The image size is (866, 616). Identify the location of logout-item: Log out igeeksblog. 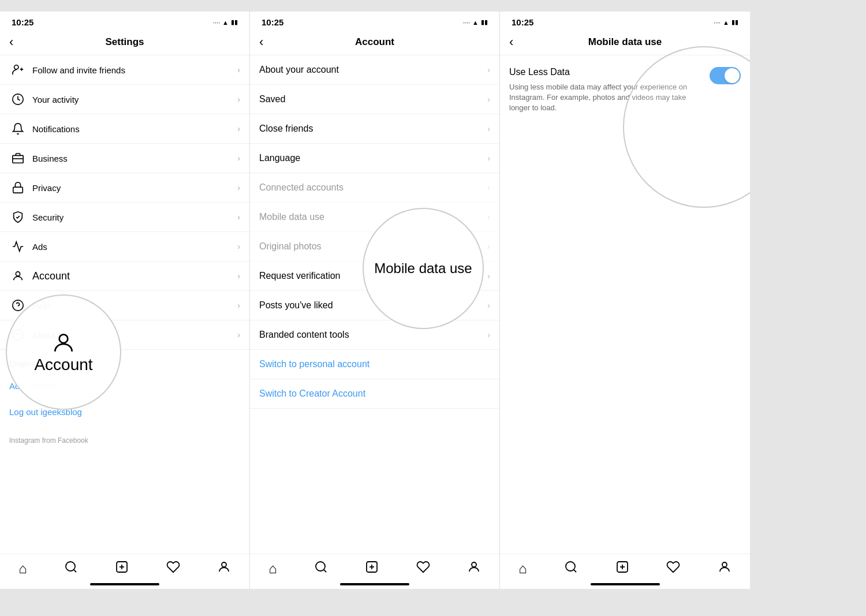
(125, 412).